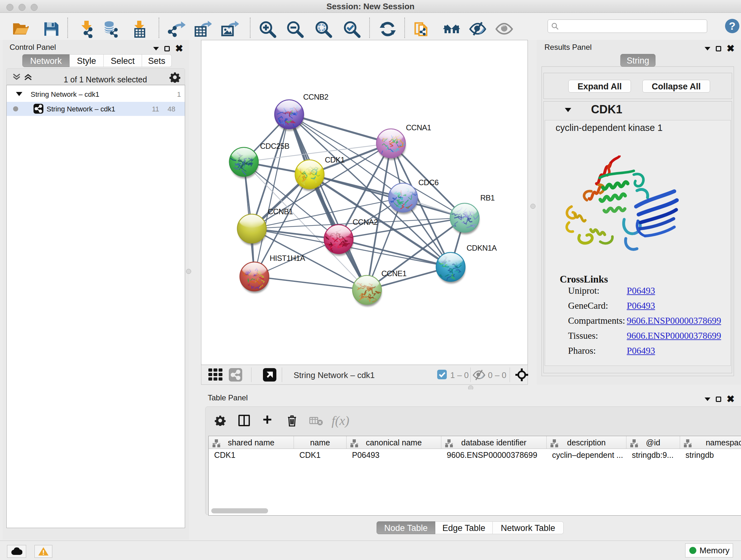  I want to click on svg-text: RB1, so click(488, 198).